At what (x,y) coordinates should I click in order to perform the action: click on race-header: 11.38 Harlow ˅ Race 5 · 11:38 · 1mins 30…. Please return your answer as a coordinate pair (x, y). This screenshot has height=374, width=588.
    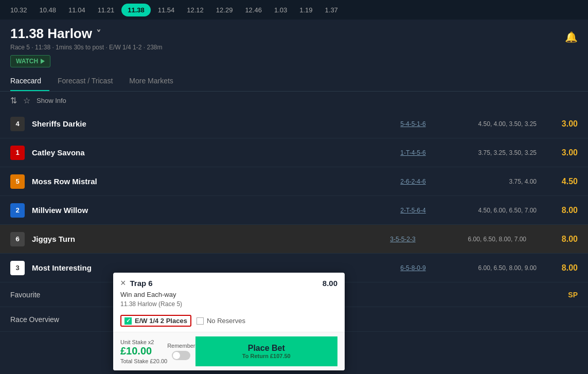
    Looking at the image, I should click on (294, 45).